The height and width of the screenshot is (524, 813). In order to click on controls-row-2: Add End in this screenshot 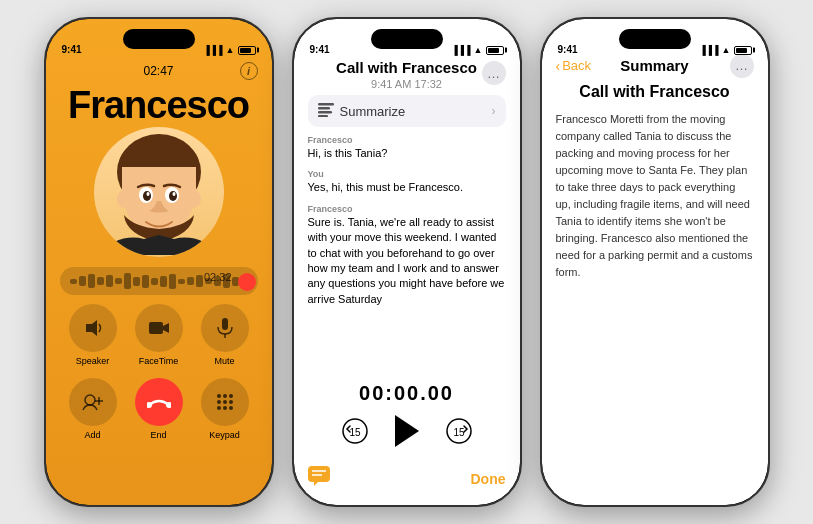, I will do `click(159, 409)`.